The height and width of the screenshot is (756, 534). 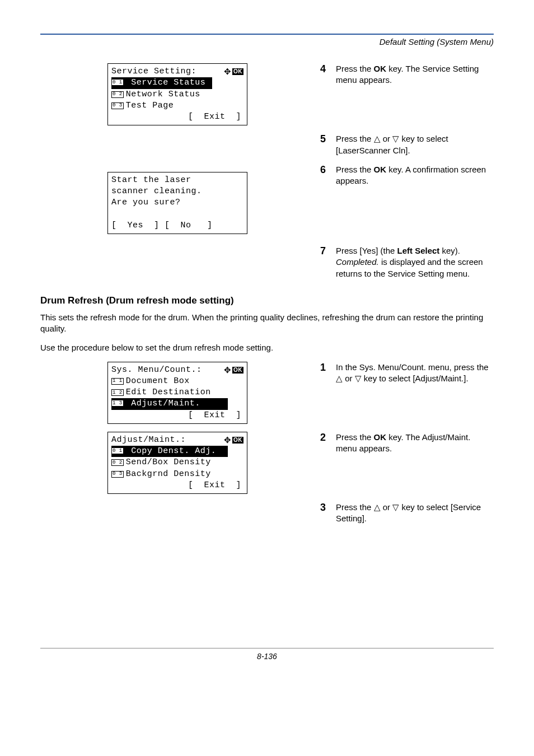 What do you see at coordinates (415, 144) in the screenshot?
I see `step-5-text: Press the △ or ▽ key to select [LaserSca…` at bounding box center [415, 144].